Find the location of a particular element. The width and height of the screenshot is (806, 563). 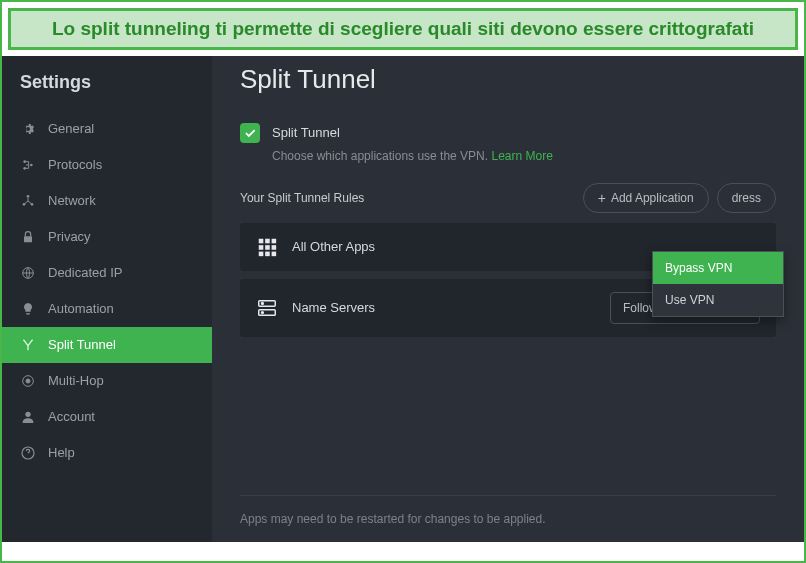

sidebar-item-account: Account is located at coordinates (107, 417).